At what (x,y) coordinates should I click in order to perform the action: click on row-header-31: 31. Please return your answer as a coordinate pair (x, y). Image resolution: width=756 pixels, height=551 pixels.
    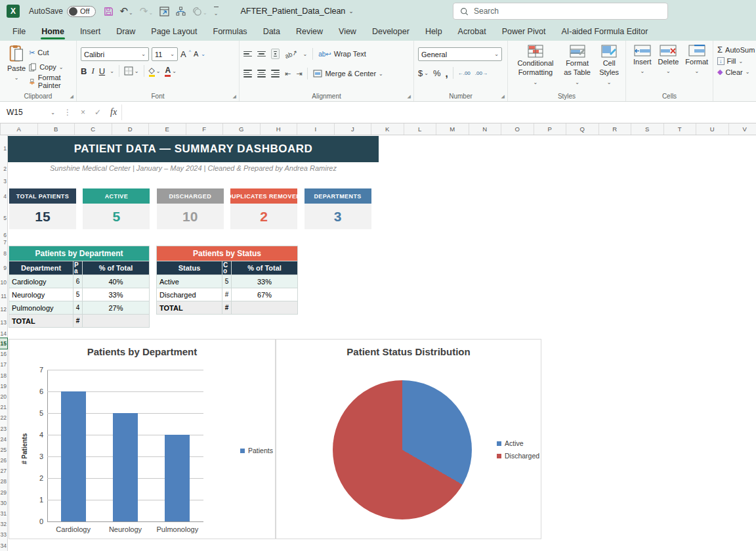
    Looking at the image, I should click on (4, 514).